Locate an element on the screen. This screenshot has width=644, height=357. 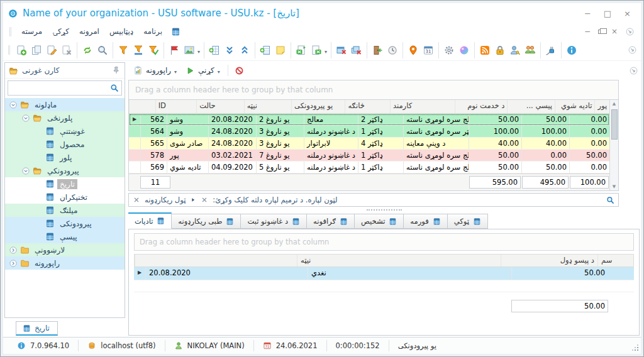
tab-dental-chart: د غاښونو ثبت is located at coordinates (274, 221).